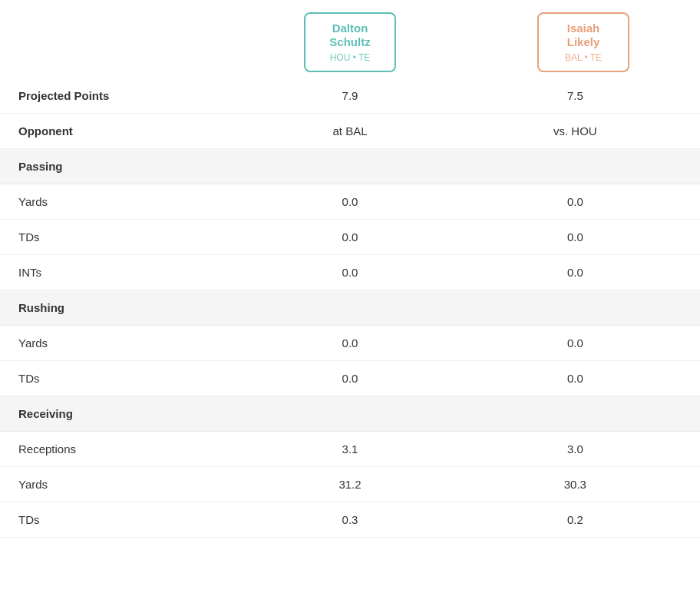  What do you see at coordinates (350, 414) in the screenshot?
I see `section-row-receiving: Receiving` at bounding box center [350, 414].